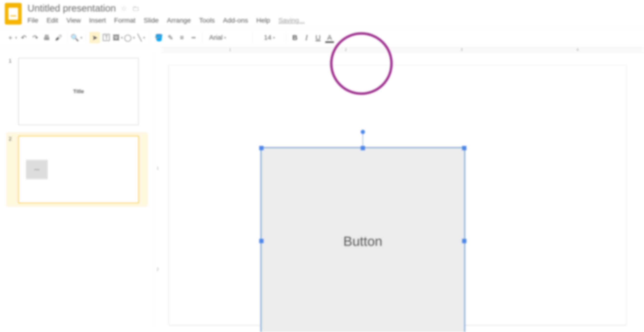 This screenshot has height=332, width=644. What do you see at coordinates (292, 20) in the screenshot?
I see `saving-status: Saving...` at bounding box center [292, 20].